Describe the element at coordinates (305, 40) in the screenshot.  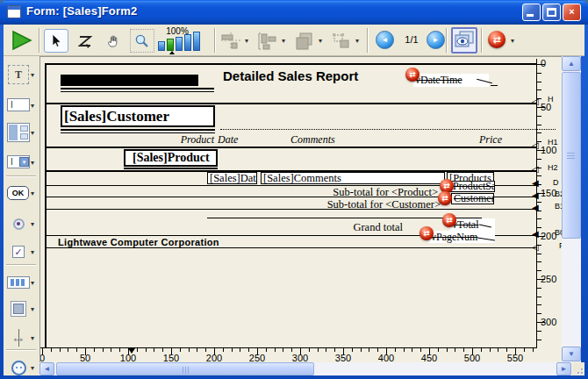
I see `move-layer-button` at that location.